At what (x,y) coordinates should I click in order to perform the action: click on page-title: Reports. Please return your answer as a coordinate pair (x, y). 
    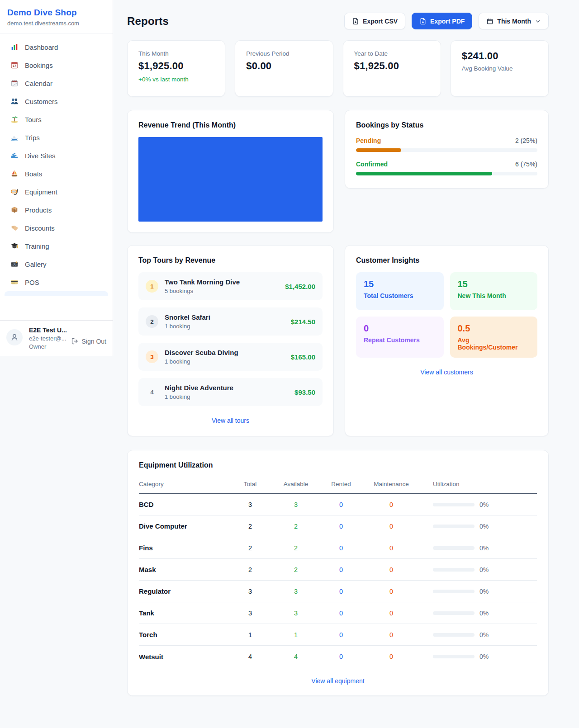
    Looking at the image, I should click on (148, 21).